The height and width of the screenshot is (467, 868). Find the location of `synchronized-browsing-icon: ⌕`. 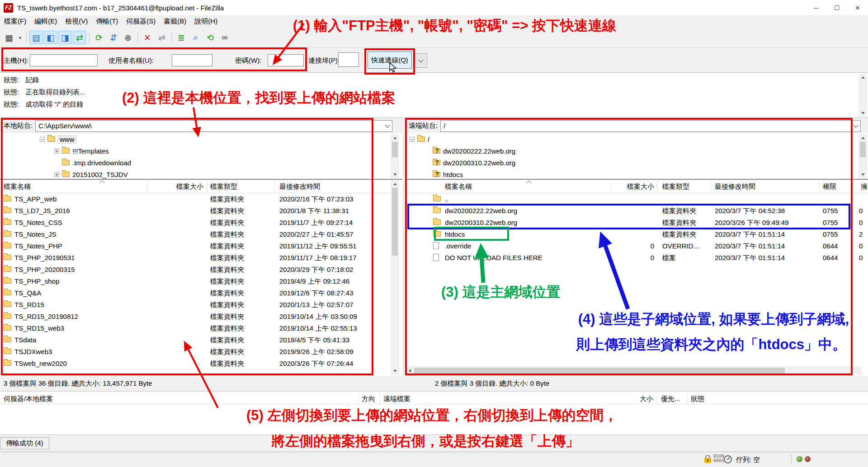

synchronized-browsing-icon: ⌕ is located at coordinates (196, 37).